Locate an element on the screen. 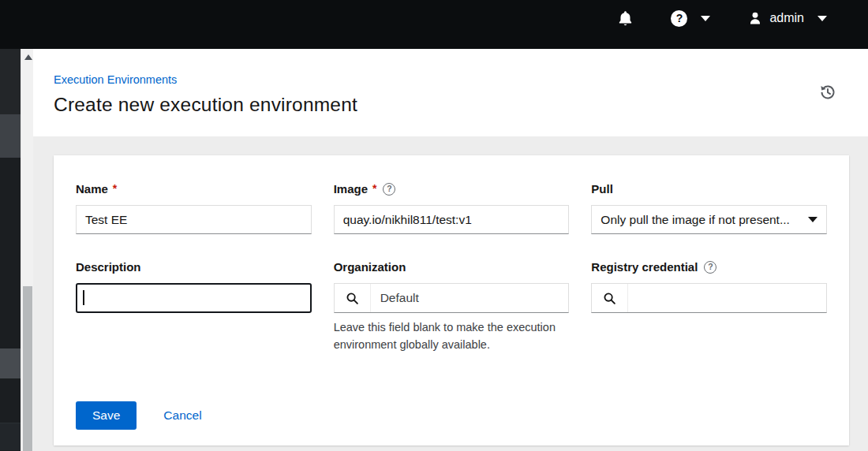 The height and width of the screenshot is (451, 868). description-input is located at coordinates (194, 298).